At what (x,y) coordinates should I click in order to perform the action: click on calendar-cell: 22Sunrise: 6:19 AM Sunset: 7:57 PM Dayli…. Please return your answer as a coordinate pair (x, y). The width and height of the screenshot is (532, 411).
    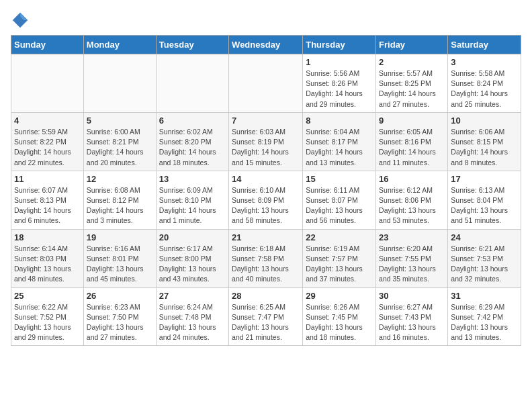
    Looking at the image, I should click on (340, 258).